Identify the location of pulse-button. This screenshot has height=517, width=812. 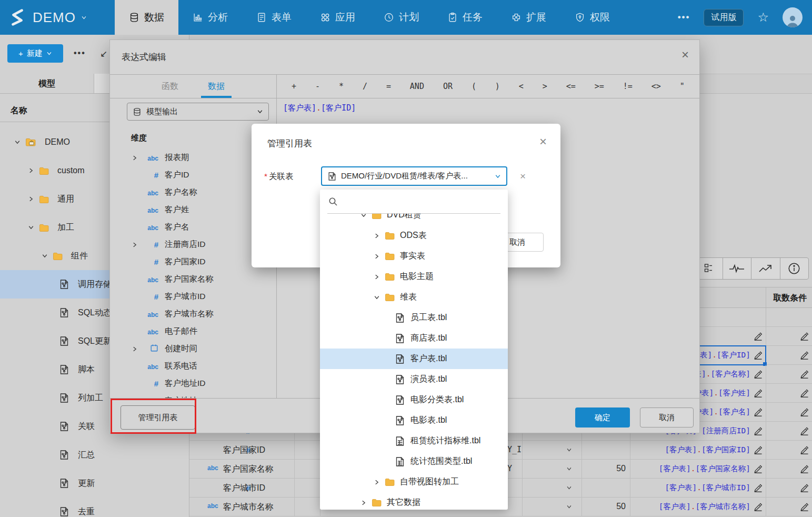
(738, 269).